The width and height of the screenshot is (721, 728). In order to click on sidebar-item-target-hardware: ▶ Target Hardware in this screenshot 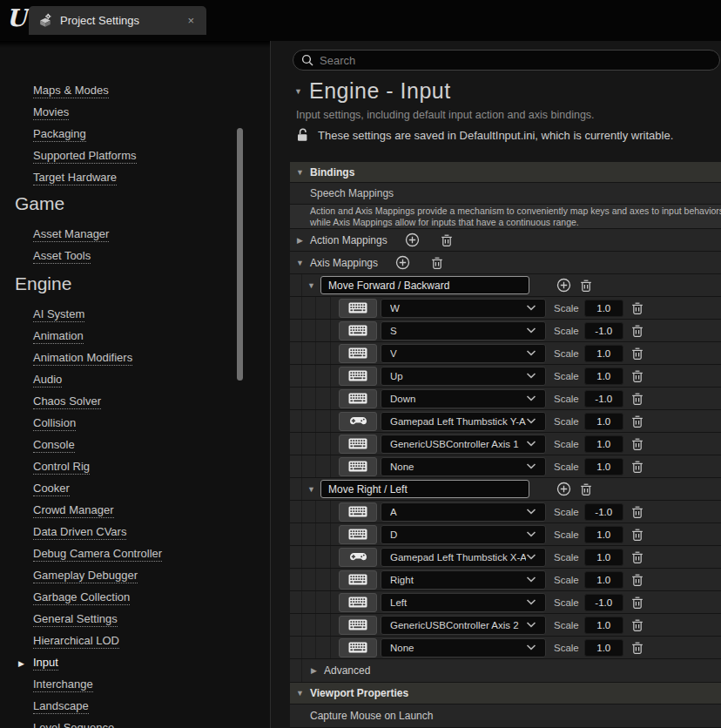, I will do `click(75, 178)`.